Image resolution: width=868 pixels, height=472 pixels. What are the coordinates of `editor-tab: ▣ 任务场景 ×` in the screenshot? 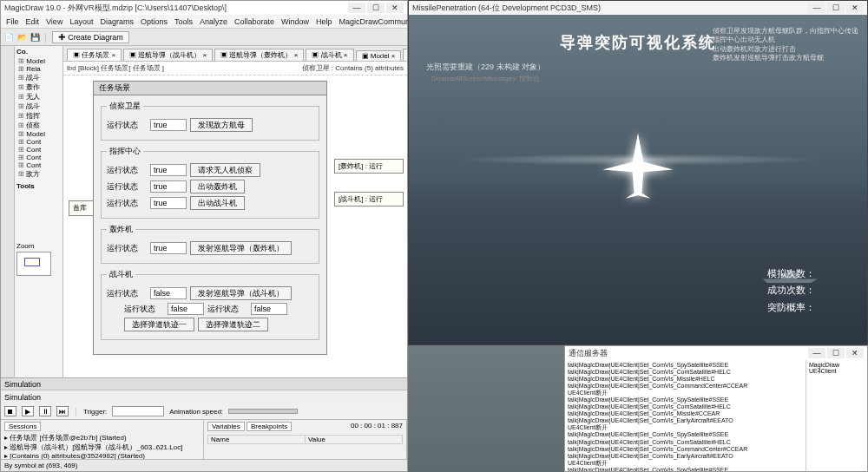 It's located at (94, 55).